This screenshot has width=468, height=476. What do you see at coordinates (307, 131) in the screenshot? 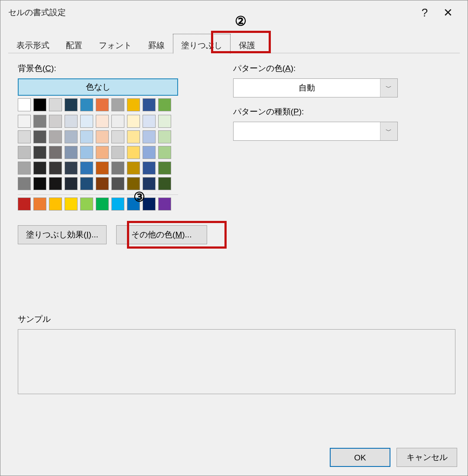
I see `pattern-type-value` at bounding box center [307, 131].